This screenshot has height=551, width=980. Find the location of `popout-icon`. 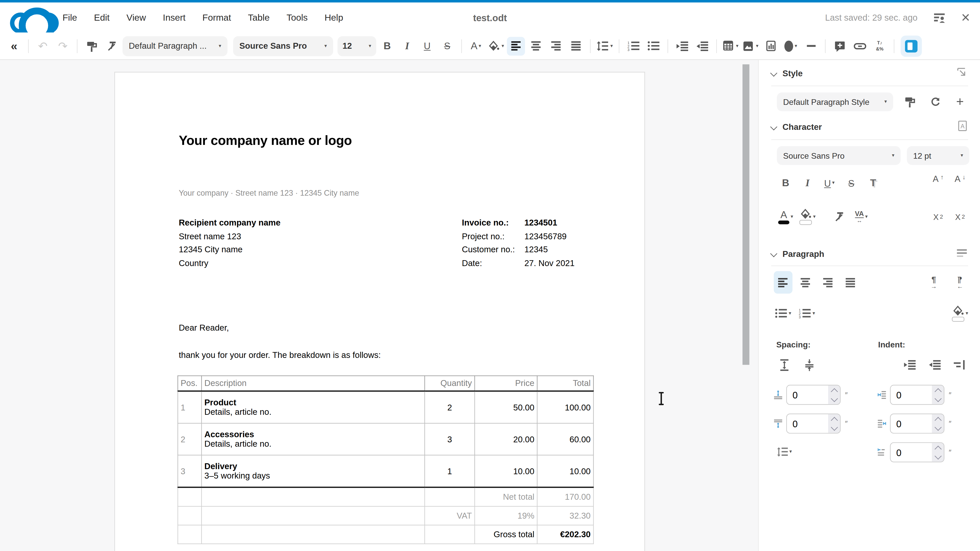

popout-icon is located at coordinates (962, 72).